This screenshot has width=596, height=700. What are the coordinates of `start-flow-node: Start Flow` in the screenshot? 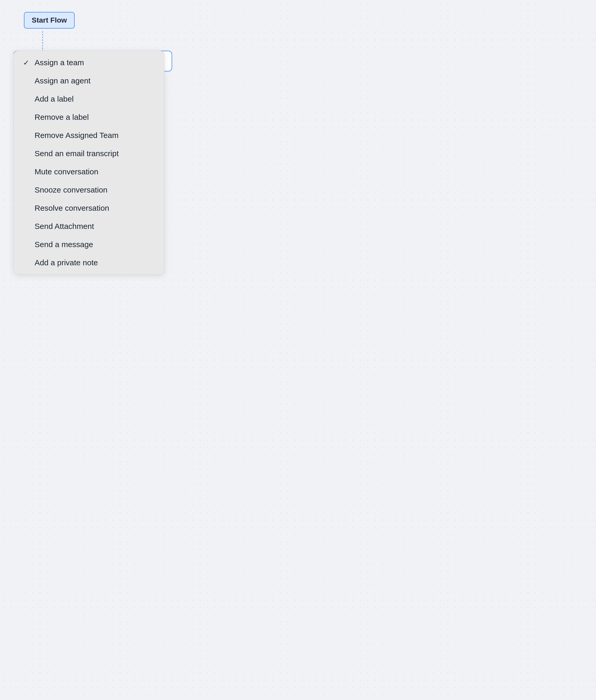 It's located at (49, 20).